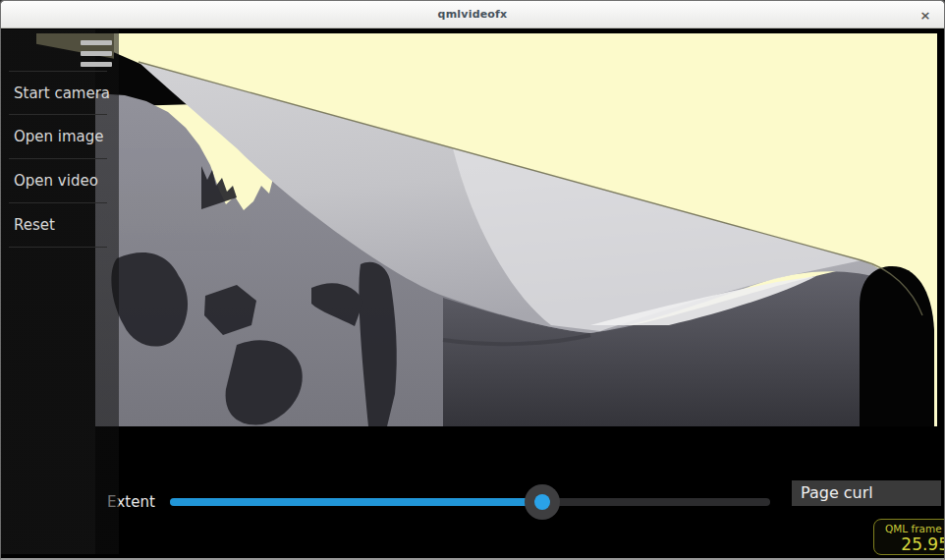 The image size is (945, 560). What do you see at coordinates (59, 93) in the screenshot?
I see `menu-item-label: Start camera` at bounding box center [59, 93].